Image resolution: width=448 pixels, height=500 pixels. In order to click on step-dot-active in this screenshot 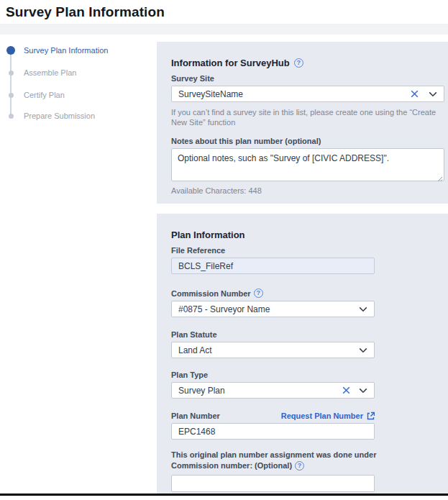, I will do `click(11, 50)`.